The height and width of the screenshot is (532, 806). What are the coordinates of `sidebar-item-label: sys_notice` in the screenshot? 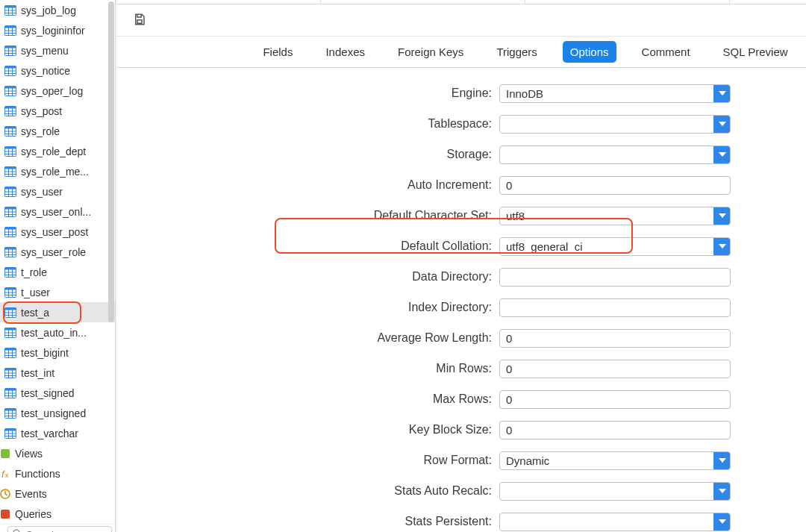 It's located at (46, 71).